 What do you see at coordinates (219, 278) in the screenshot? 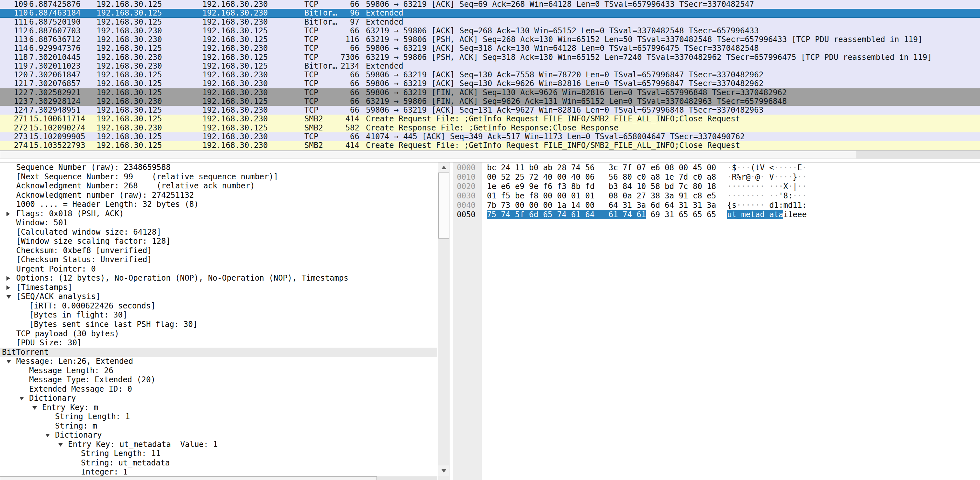
I see `detail-tree-row: Options: (12 bytes), No-Operation (NOP),…` at bounding box center [219, 278].